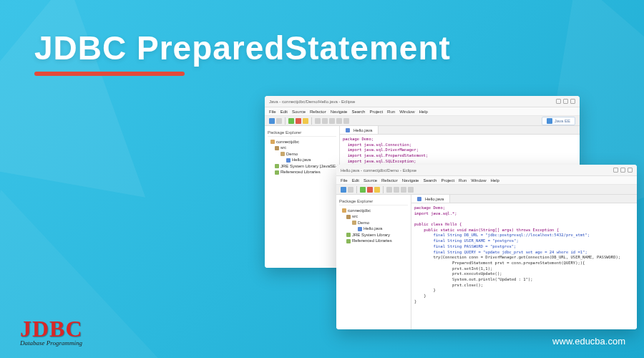 This screenshot has height=358, width=644. What do you see at coordinates (524, 255) in the screenshot?
I see `code-area: package Demo; import java.sql.*; public …` at bounding box center [524, 255].